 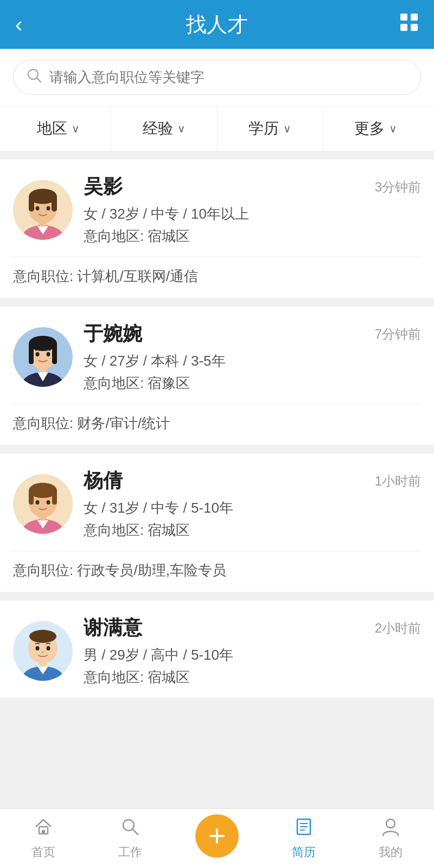 What do you see at coordinates (398, 628) in the screenshot?
I see `candidate-time: 2小时前` at bounding box center [398, 628].